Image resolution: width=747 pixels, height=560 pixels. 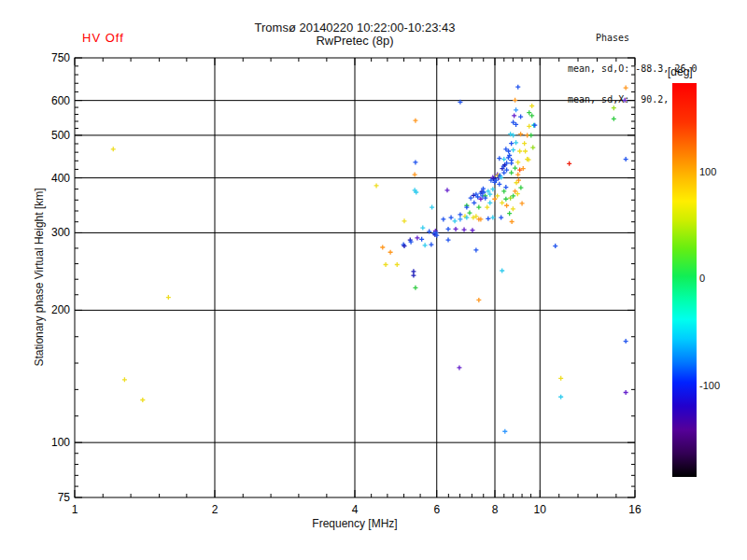 I want to click on svg-text: 8, so click(x=495, y=510).